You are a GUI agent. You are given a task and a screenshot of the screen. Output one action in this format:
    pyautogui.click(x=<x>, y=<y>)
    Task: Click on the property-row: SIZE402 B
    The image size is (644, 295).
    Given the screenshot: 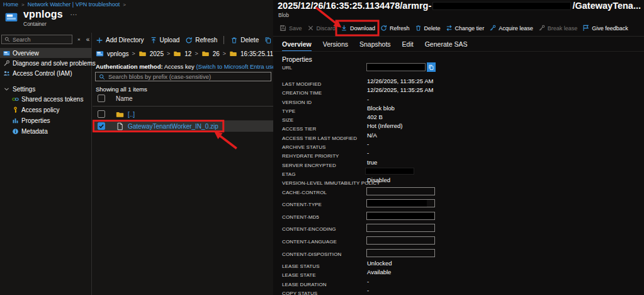 What is the action you would take?
    pyautogui.click(x=458, y=117)
    